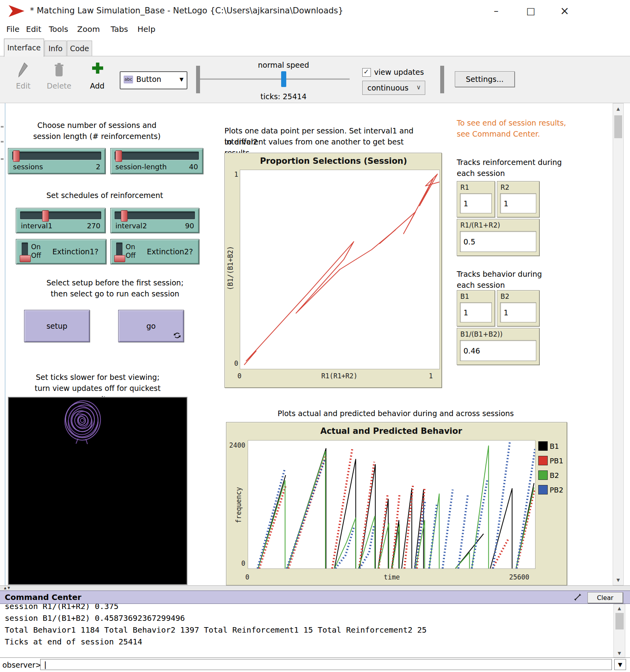  I want to click on menu-tabs: Tabs, so click(119, 29).